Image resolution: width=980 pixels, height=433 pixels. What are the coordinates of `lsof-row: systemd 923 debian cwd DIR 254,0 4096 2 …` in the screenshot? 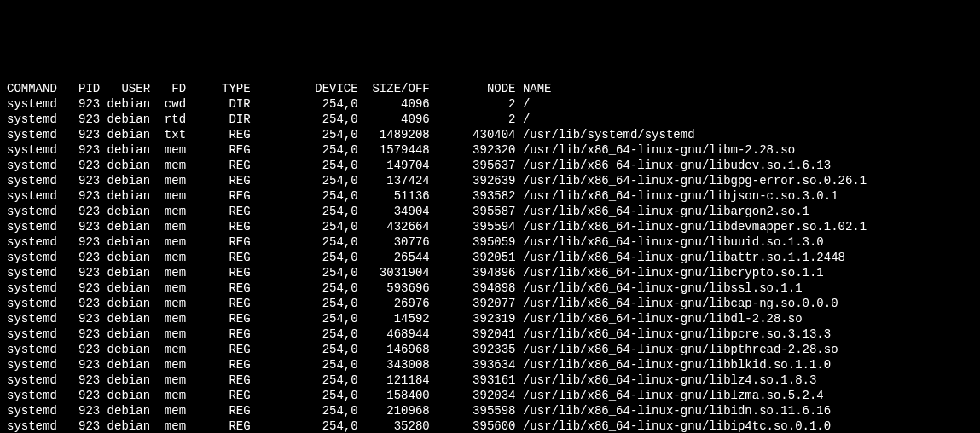 It's located at (490, 104).